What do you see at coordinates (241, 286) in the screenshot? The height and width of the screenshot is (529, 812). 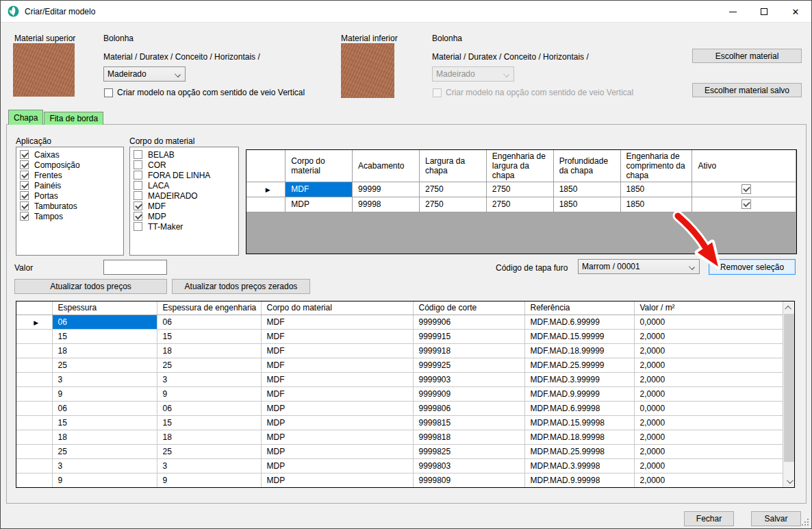 I see `atualizar-precos-zerados-button: Atualizar todos preços zerados` at bounding box center [241, 286].